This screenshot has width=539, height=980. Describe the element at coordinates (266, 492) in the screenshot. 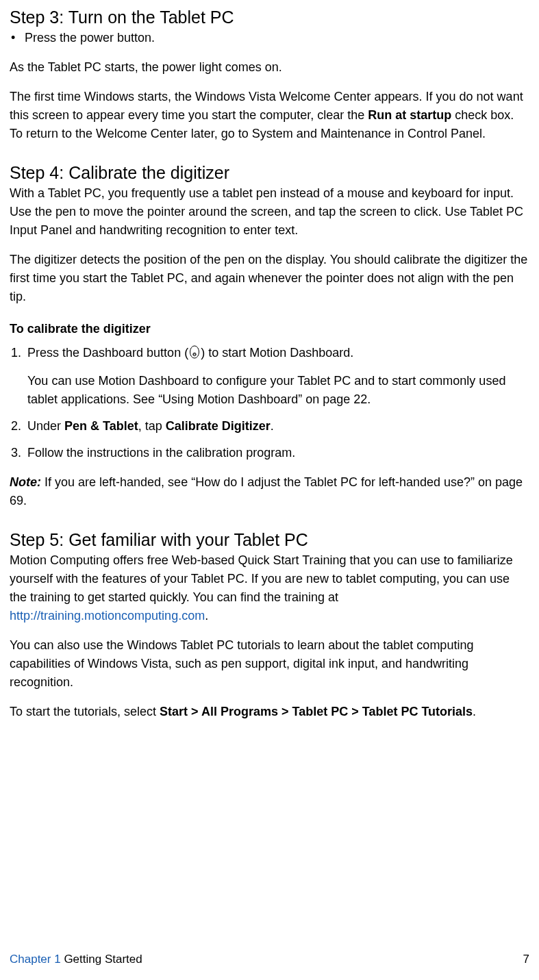

I see `note-text: If you are left-handed, see “How do I ad…` at that location.